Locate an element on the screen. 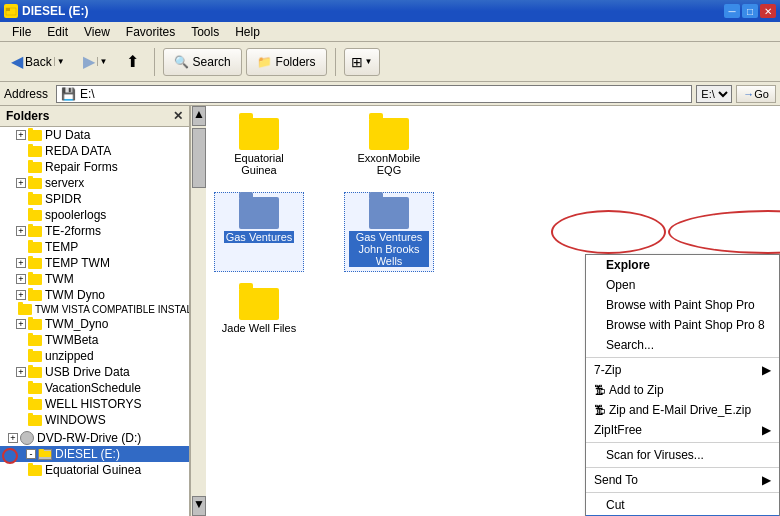 This screenshot has width=780, height=516. expand-icon: - is located at coordinates (31, 454).